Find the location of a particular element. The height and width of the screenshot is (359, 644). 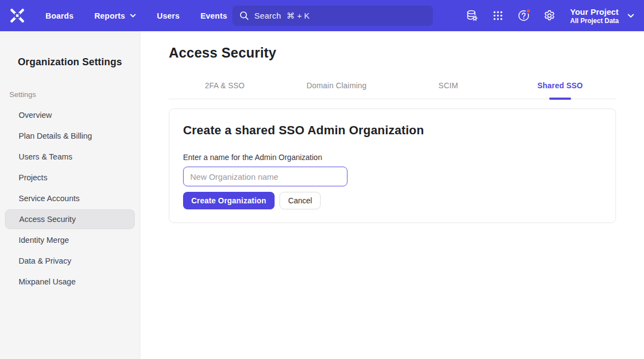

top-navigation-bar: Boards Reports Users Events Search ⌘ + K is located at coordinates (322, 15).